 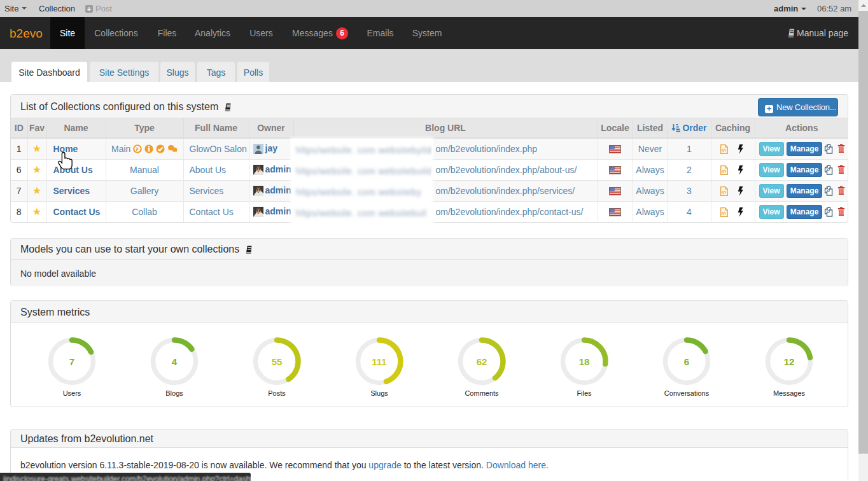 I want to click on svg-text: 7, so click(x=72, y=361).